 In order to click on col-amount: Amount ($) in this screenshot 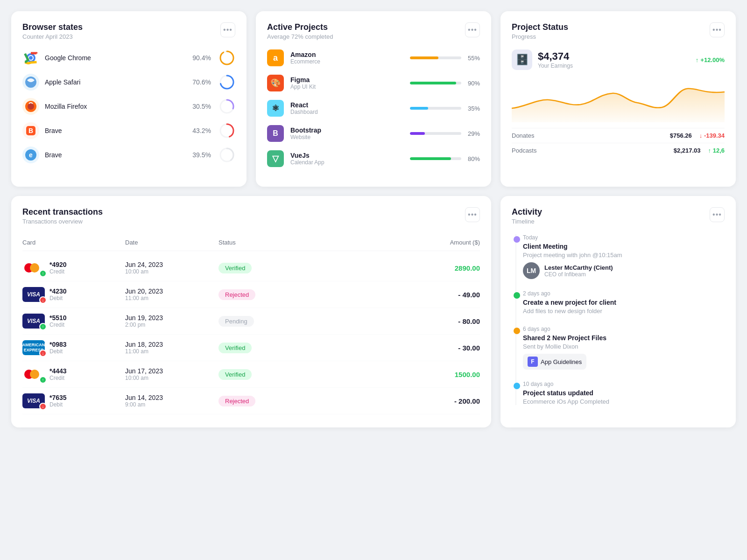, I will do `click(396, 243)`.